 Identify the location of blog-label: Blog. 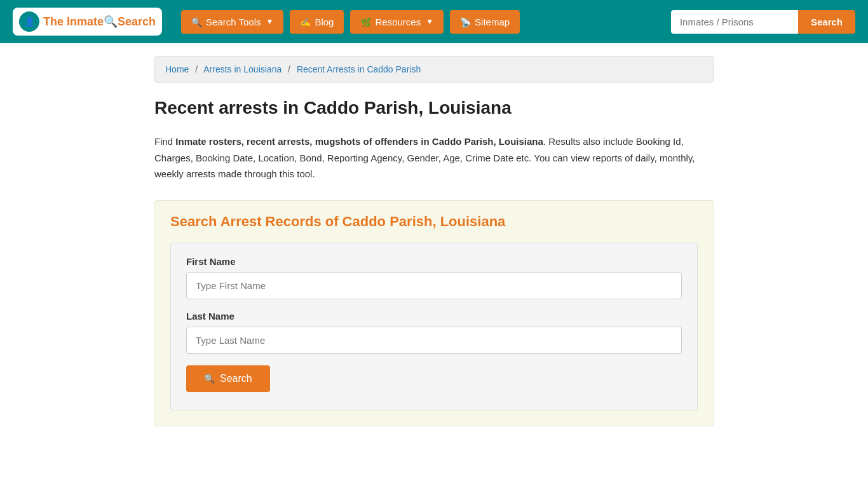
(324, 22).